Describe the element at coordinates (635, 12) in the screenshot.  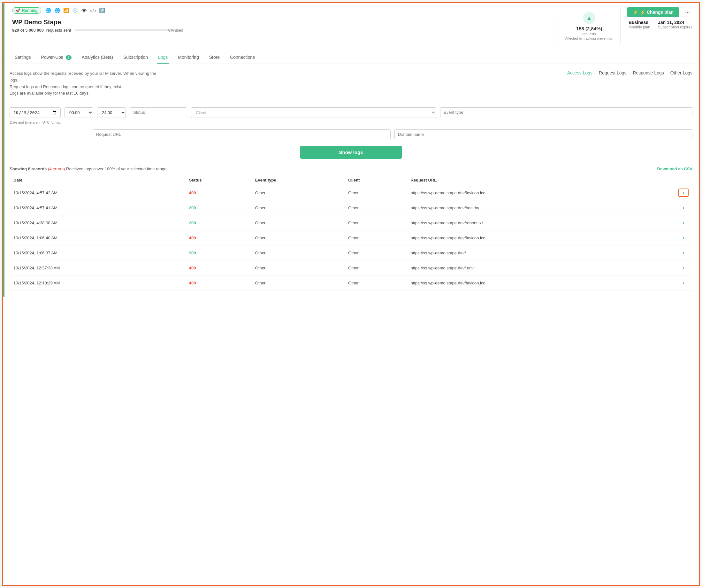
I see `lightning-icon: ⚡` at that location.